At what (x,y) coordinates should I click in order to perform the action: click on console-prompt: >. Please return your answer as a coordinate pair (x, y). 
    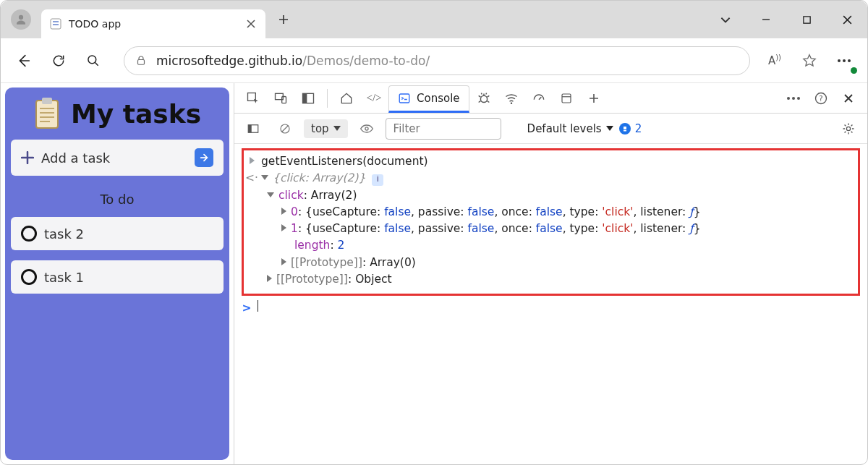
    Looking at the image, I should click on (551, 308).